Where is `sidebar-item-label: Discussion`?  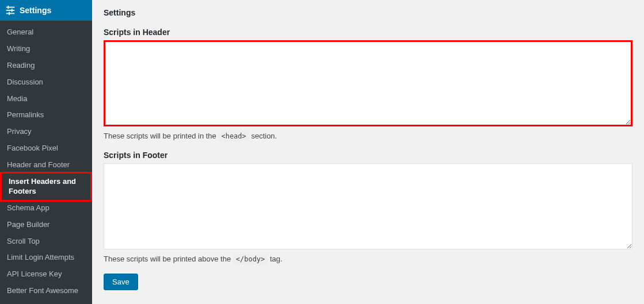 sidebar-item-label: Discussion is located at coordinates (25, 82).